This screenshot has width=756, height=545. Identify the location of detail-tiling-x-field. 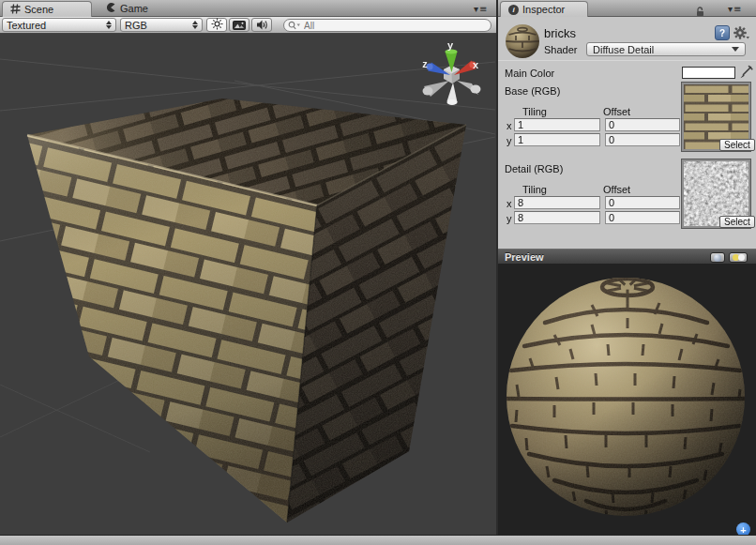
(557, 203).